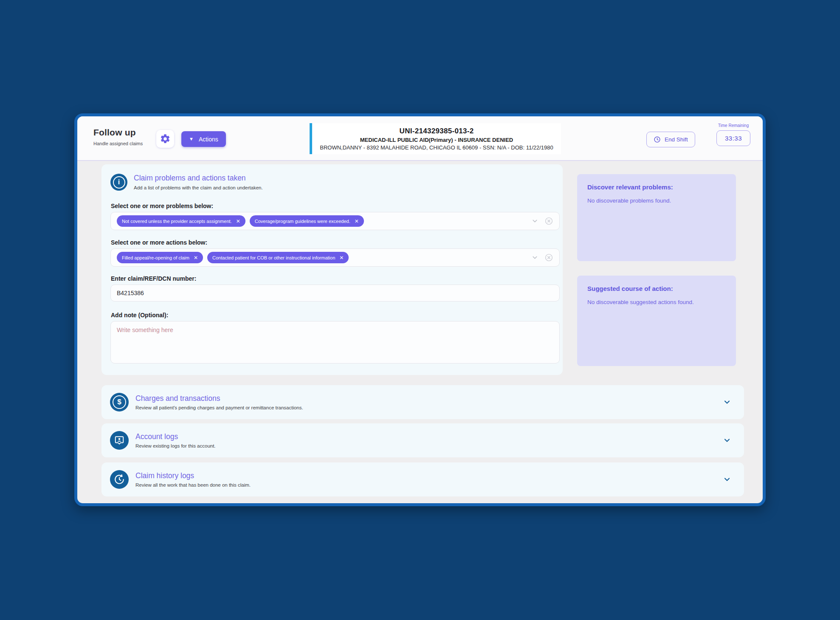 Image resolution: width=840 pixels, height=620 pixels. I want to click on claim-banner: UNI-214329385-013-2 MEDICAD-ILL PUBLIC A…, so click(435, 138).